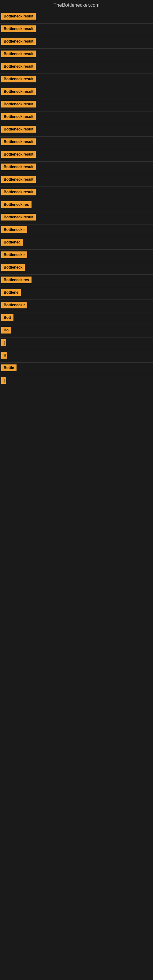 This screenshot has width=153, height=980. I want to click on list-item: Bo, so click(76, 330).